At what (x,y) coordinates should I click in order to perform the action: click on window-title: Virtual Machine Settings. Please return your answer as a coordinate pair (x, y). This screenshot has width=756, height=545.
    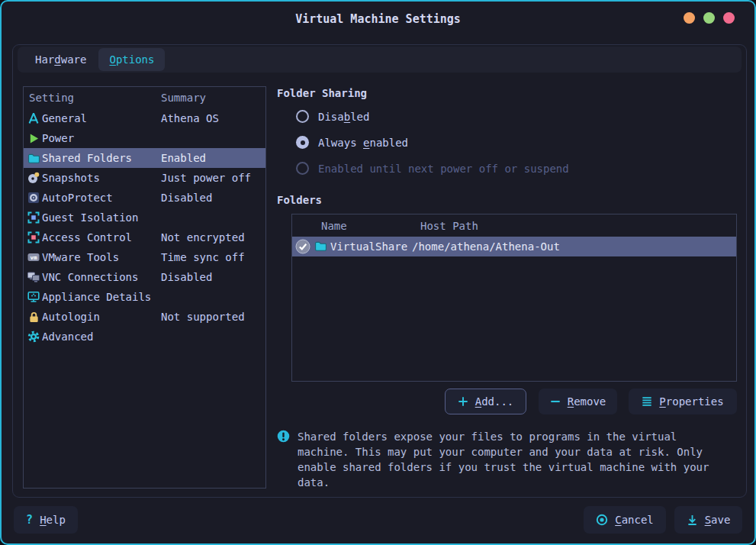
    Looking at the image, I should click on (378, 19).